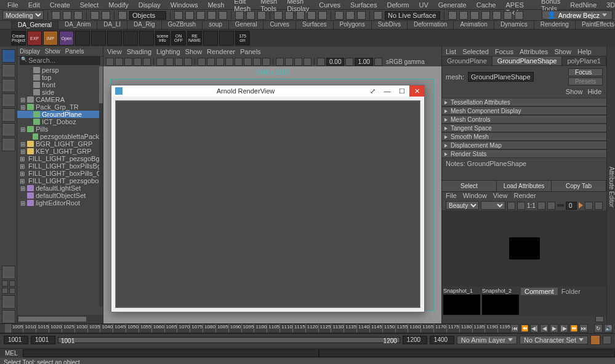 The image size is (615, 364). I want to click on outliner-row-defaultlightset: ⊞defaultLightSet, so click(58, 188).